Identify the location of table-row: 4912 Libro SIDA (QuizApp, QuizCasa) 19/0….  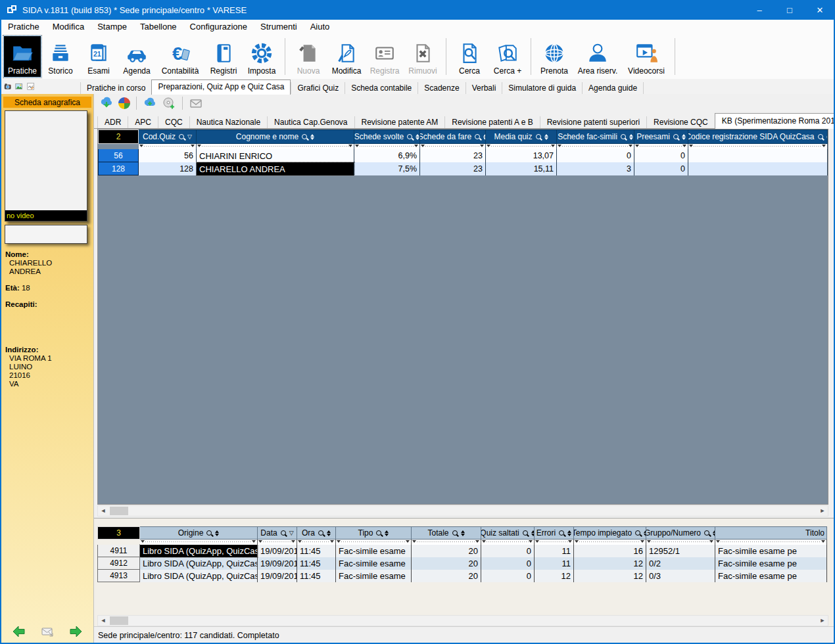
(462, 564).